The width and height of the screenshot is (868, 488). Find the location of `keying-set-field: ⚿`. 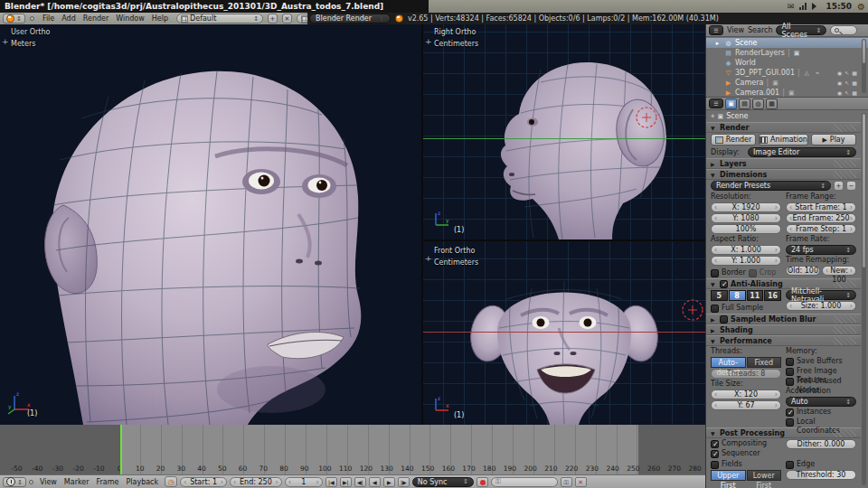

keying-set-field: ⚿ is located at coordinates (524, 483).